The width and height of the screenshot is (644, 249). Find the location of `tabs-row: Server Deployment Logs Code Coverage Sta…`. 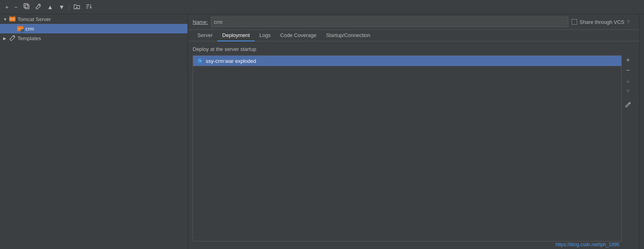

tabs-row: Server Deployment Logs Code Coverage Sta… is located at coordinates (414, 36).